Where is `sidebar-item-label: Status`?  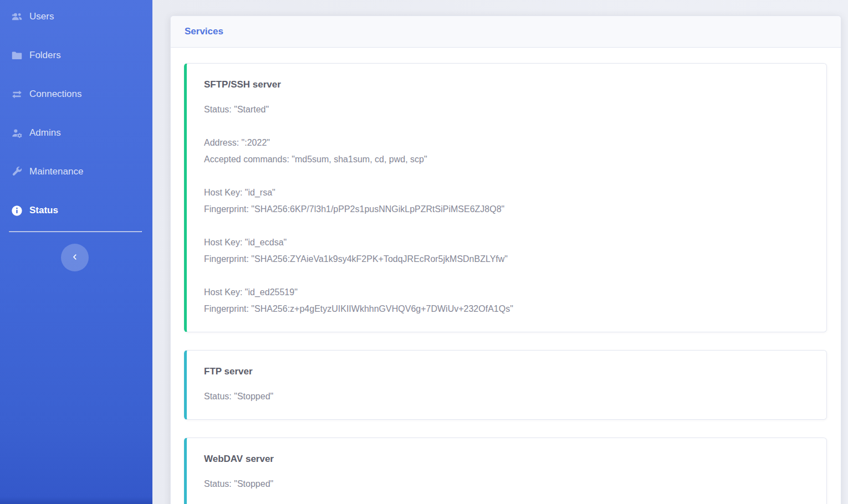
sidebar-item-label: Status is located at coordinates (44, 210).